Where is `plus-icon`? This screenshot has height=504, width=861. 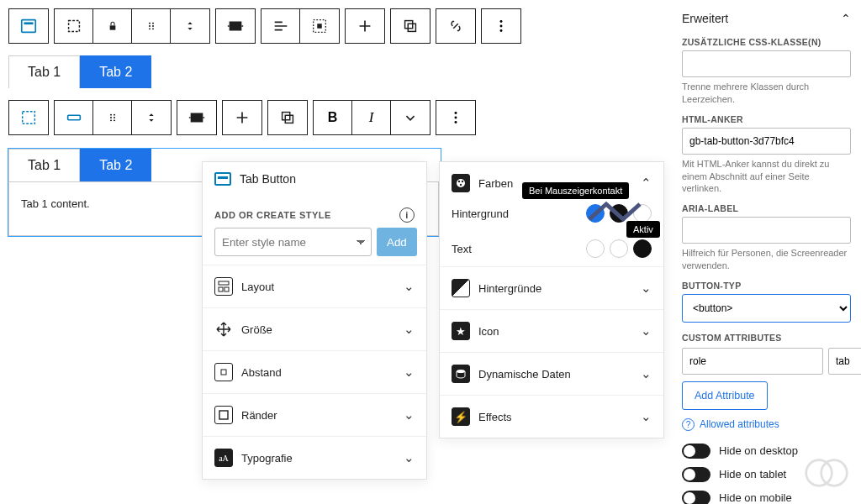
plus-icon is located at coordinates (365, 26).